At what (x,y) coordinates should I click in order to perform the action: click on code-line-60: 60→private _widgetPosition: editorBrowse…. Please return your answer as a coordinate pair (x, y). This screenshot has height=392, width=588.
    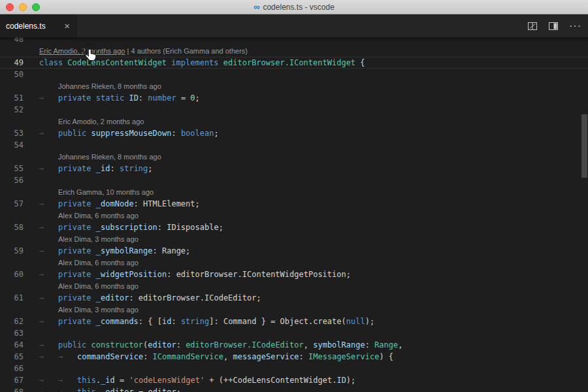
    Looking at the image, I should click on (294, 274).